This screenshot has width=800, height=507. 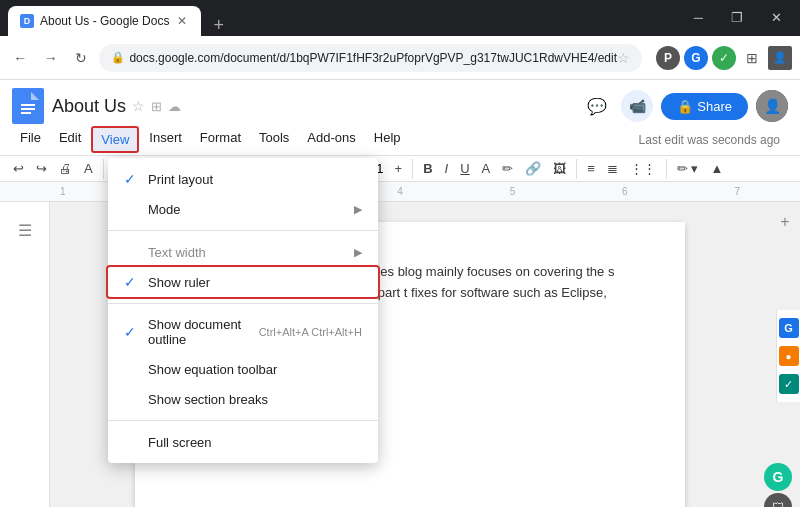 I want to click on bold-button: B, so click(x=428, y=168).